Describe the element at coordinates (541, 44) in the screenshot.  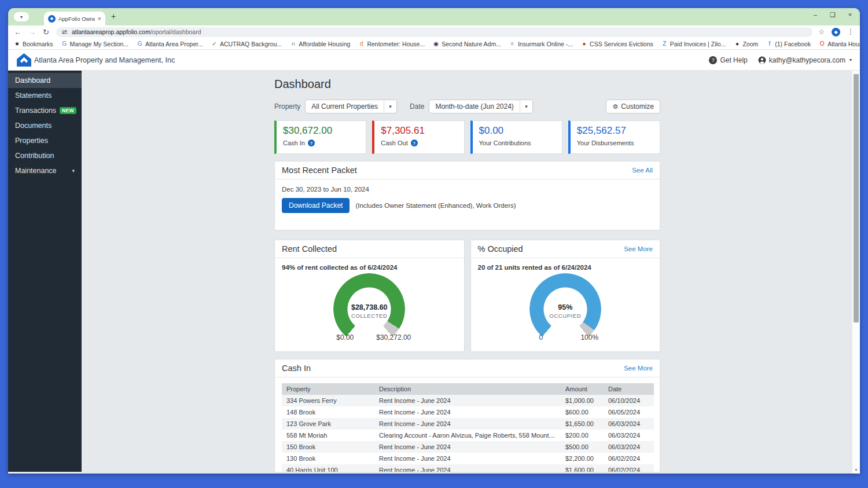
I see `bookmark-item: ≡Insurmark Online -...` at that location.